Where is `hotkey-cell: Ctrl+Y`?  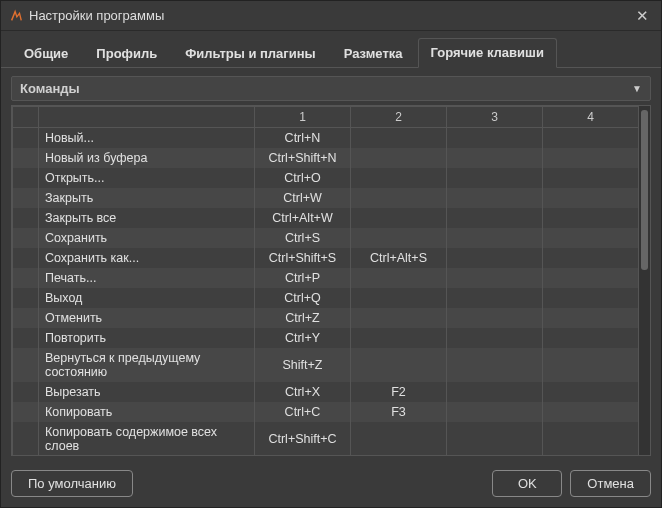
hotkey-cell: Ctrl+Y is located at coordinates (303, 338).